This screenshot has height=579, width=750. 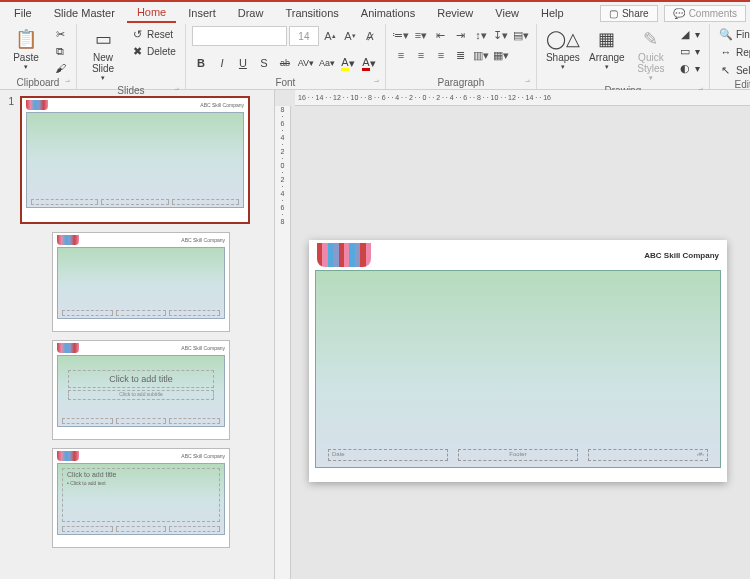 What do you see at coordinates (306, 63) in the screenshot?
I see `spacing-button: AV▾` at bounding box center [306, 63].